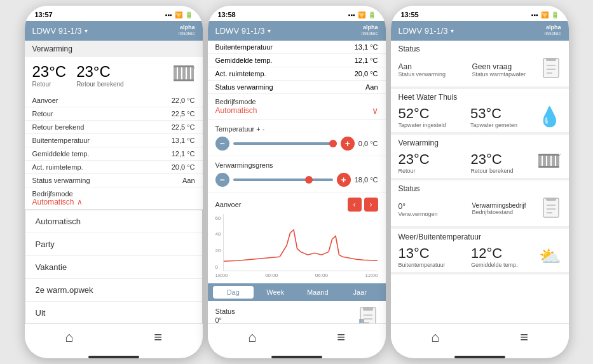  Describe the element at coordinates (60, 30) in the screenshot. I see `header-title-1: LDWV 91-1/3 ▾` at that location.